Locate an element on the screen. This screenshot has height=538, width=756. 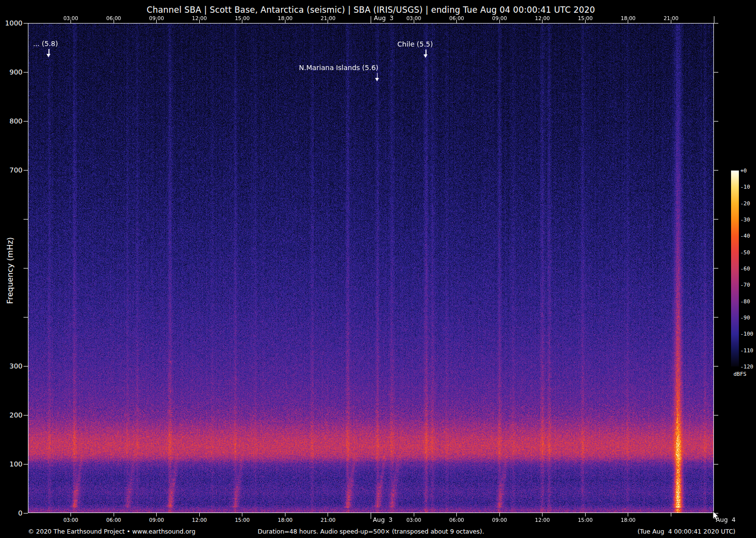
annotation-n-mariana-islands: N.Mariana Islands (5.6) is located at coordinates (339, 68).